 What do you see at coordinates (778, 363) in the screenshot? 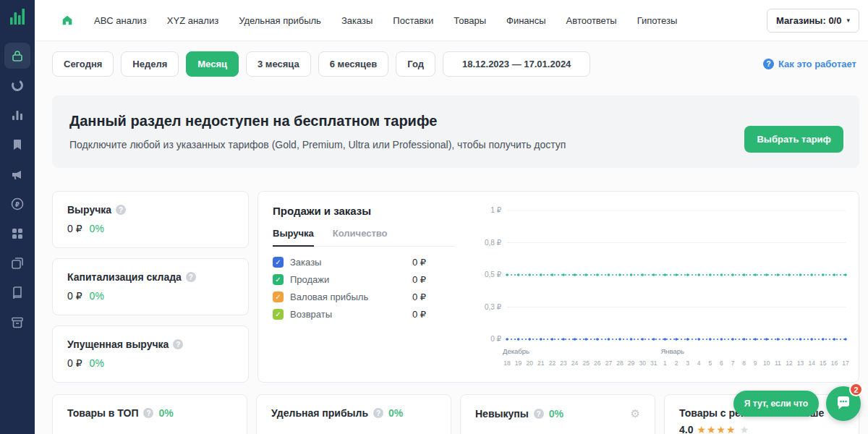
I see `svg-text: 11` at bounding box center [778, 363].